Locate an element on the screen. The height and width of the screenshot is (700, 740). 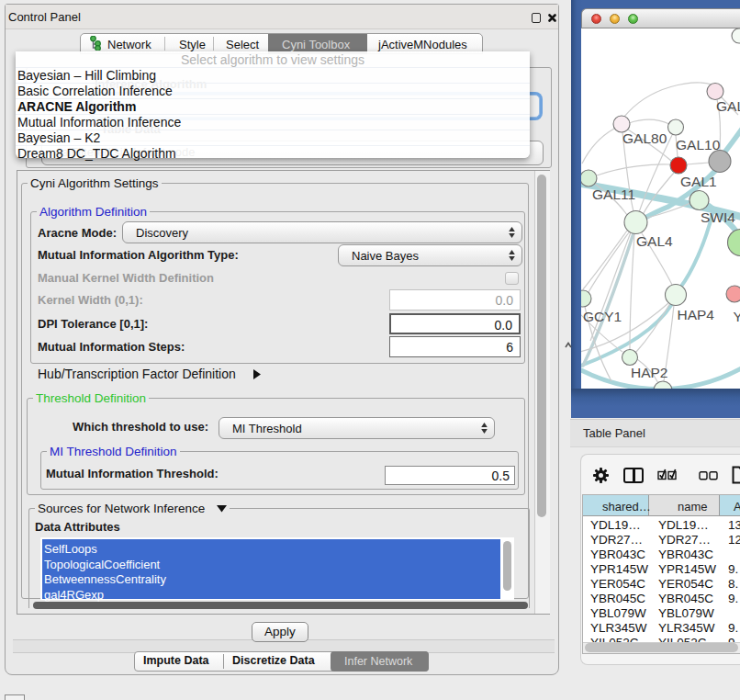
svg-text: HAP2 is located at coordinates (650, 373).